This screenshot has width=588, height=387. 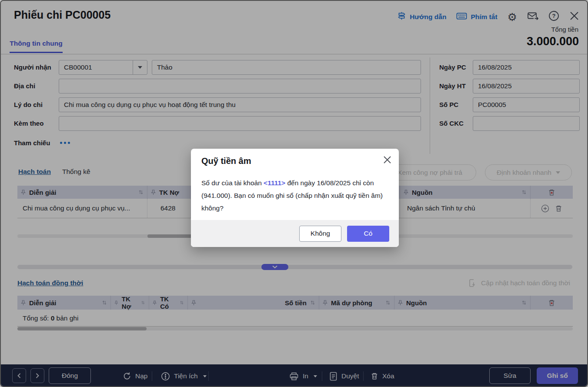 I want to click on dialog-title: Quỹ tiền âm, so click(x=226, y=161).